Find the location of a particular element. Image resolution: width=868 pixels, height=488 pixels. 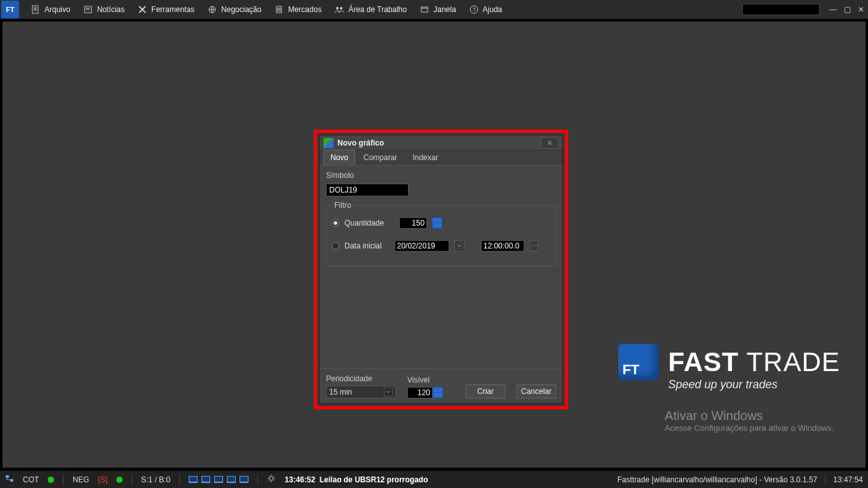

visivel-spinner is located at coordinates (438, 393).